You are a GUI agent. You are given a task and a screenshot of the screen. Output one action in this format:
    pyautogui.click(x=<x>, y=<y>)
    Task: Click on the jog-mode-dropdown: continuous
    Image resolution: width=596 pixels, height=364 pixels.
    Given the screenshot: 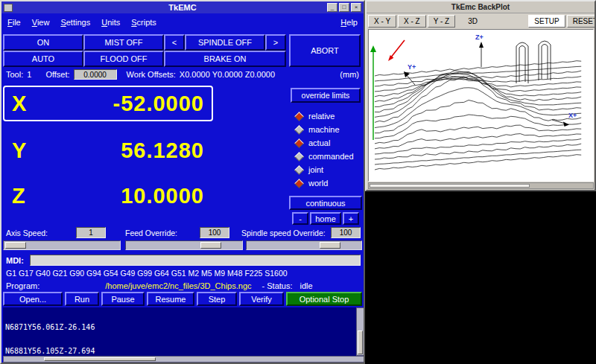 What is the action you would take?
    pyautogui.click(x=326, y=202)
    